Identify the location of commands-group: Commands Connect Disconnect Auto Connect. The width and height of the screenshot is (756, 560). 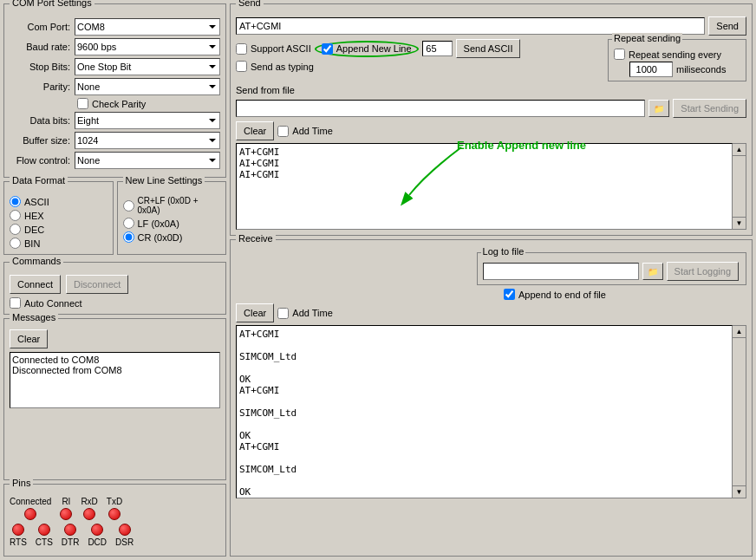
(114, 288).